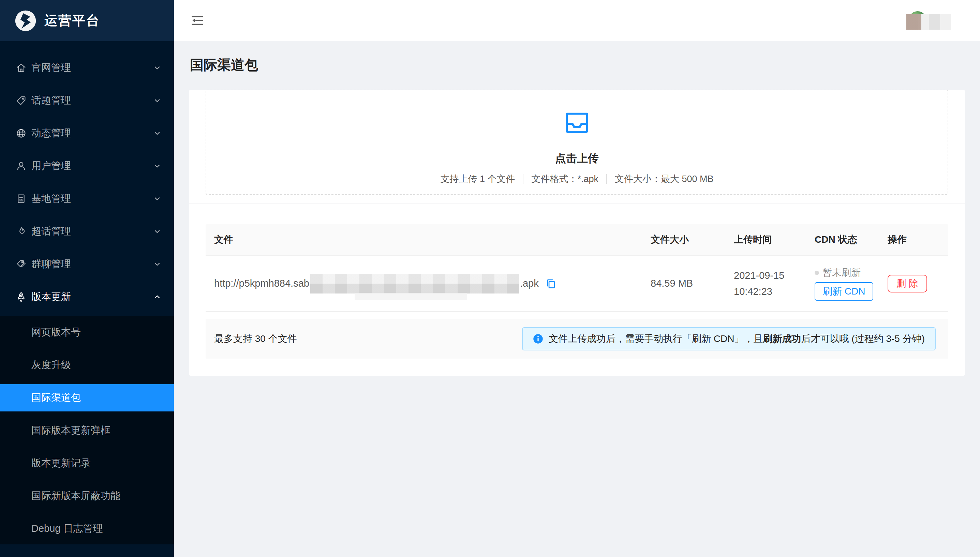 The height and width of the screenshot is (557, 980). I want to click on alert-text-post: 后才可以哦 (过程约 3-5 分钟), so click(863, 339).